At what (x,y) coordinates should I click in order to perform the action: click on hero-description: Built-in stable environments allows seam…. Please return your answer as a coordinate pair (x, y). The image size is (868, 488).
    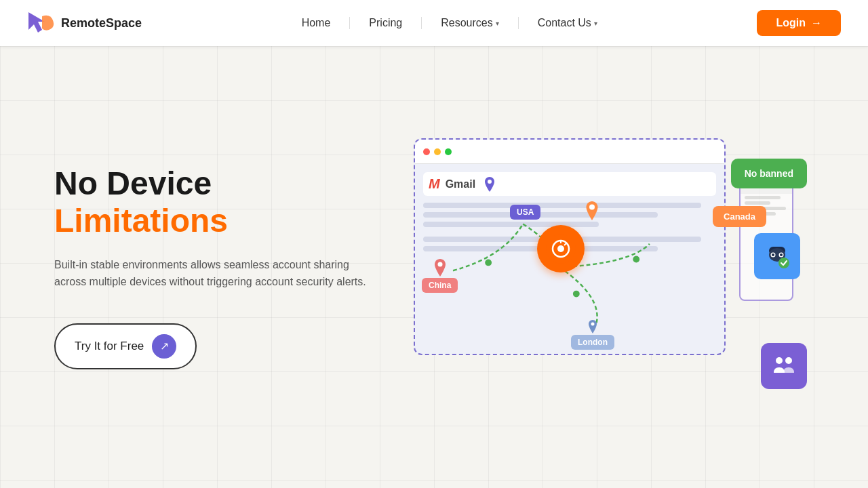
    Looking at the image, I should click on (210, 274).